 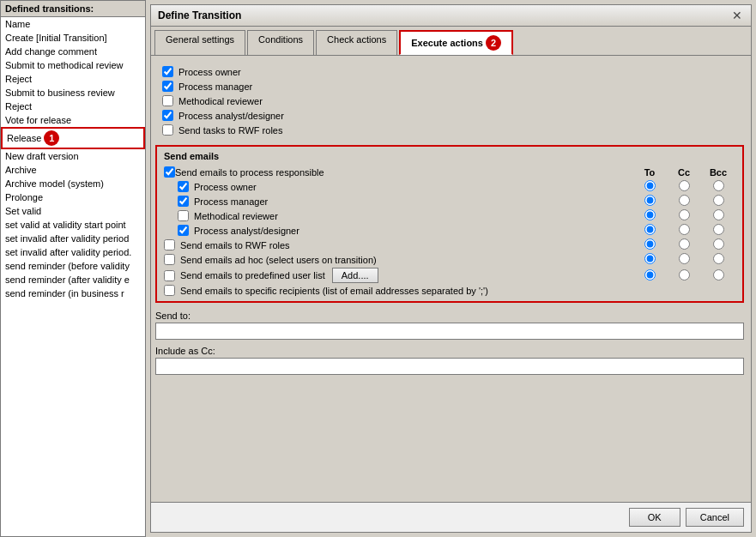 What do you see at coordinates (215, 87) in the screenshot?
I see `cb-process-manager-notify-label: Process manager` at bounding box center [215, 87].